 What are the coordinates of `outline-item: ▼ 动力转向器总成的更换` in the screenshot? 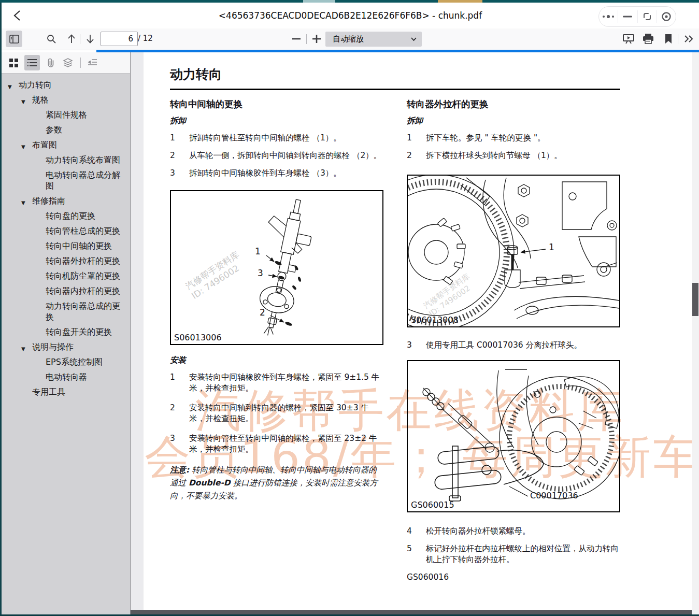 It's located at (66, 311).